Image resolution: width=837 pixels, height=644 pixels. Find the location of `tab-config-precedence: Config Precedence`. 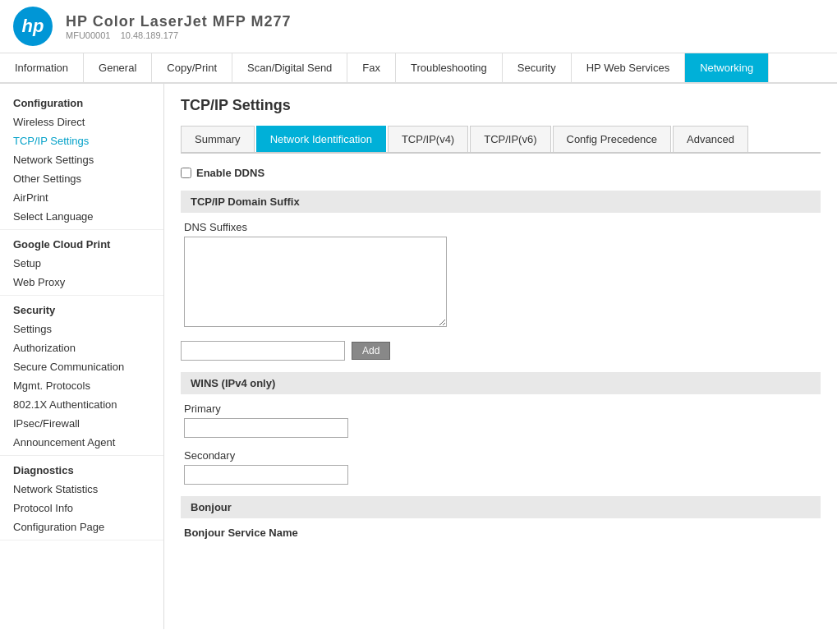

tab-config-precedence: Config Precedence is located at coordinates (613, 139).